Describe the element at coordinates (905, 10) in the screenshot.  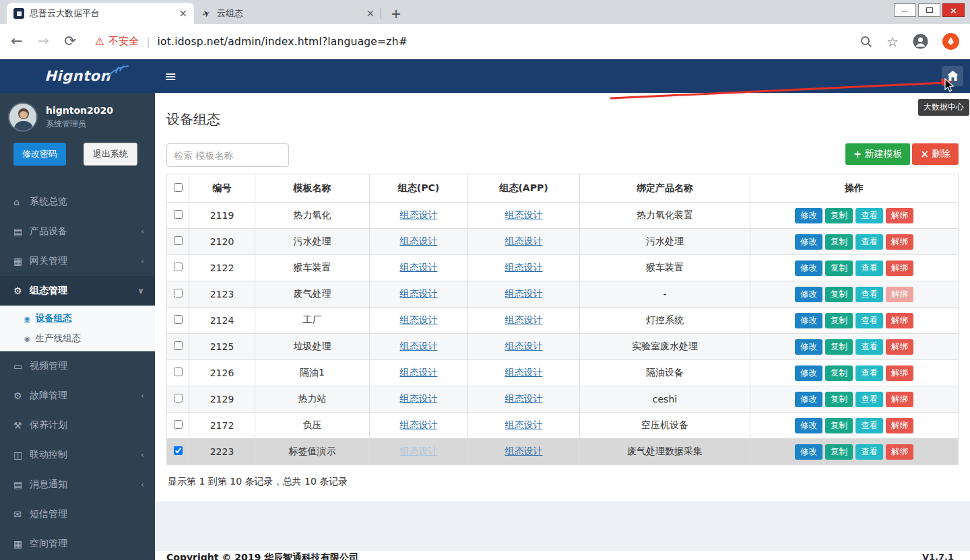
I see `minimize-button: —` at that location.